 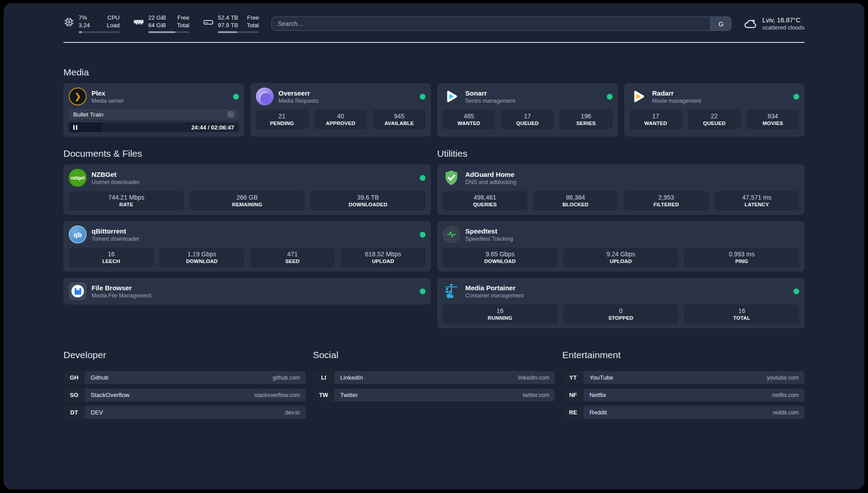 I want to click on stat-cell: 945 AVAILABLE, so click(x=399, y=120).